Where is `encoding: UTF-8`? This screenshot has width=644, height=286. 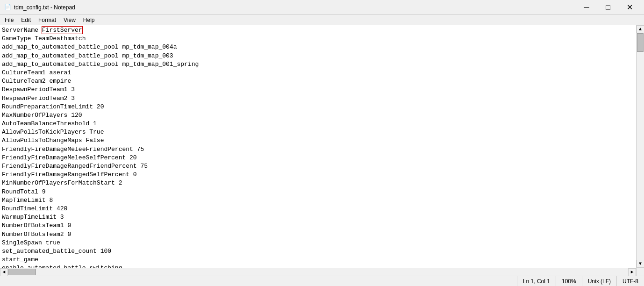
encoding: UTF-8 is located at coordinates (630, 281).